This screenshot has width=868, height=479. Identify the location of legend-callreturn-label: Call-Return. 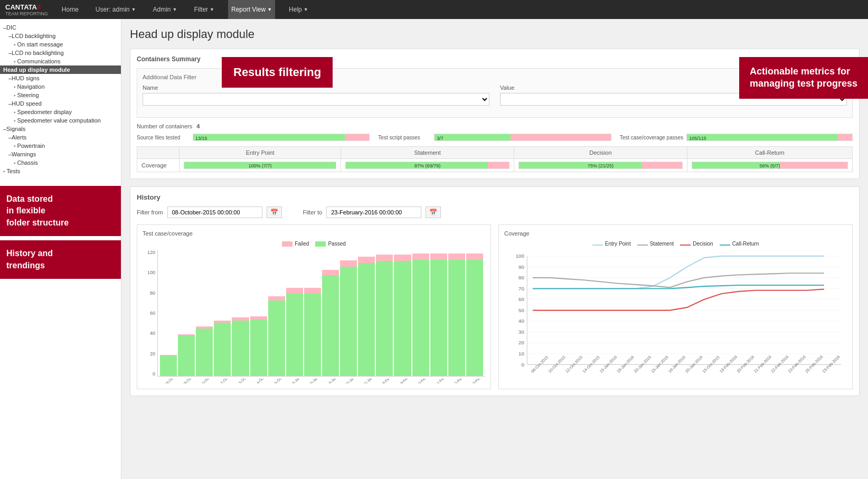
(746, 244).